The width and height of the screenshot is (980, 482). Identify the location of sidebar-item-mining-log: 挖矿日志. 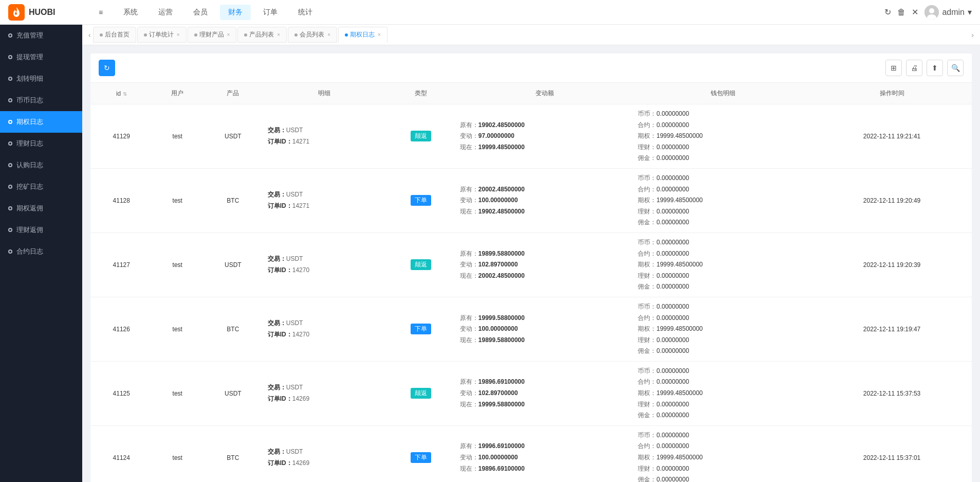
(41, 187).